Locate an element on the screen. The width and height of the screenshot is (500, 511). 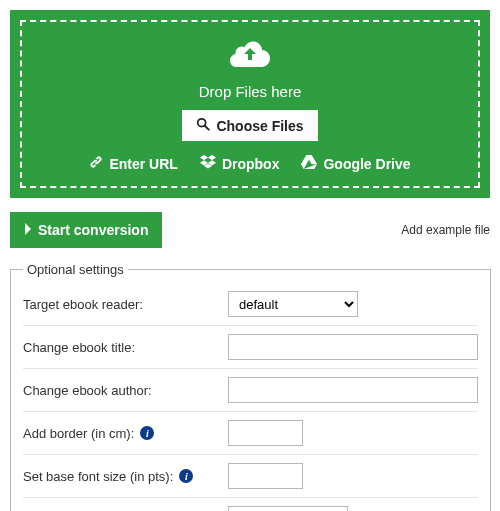
author-input is located at coordinates (353, 390).